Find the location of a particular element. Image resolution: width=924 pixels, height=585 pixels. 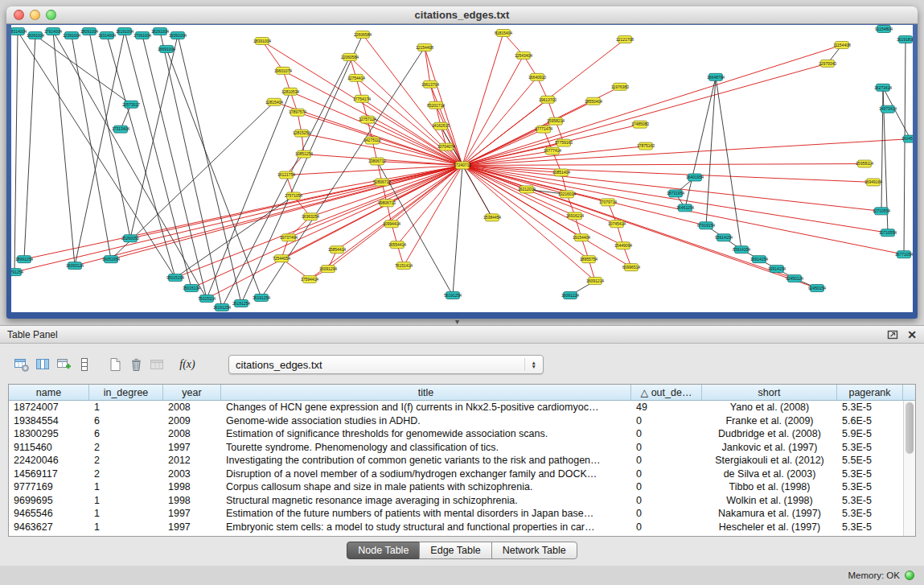

graph-node: 56191254 is located at coordinates (453, 296).